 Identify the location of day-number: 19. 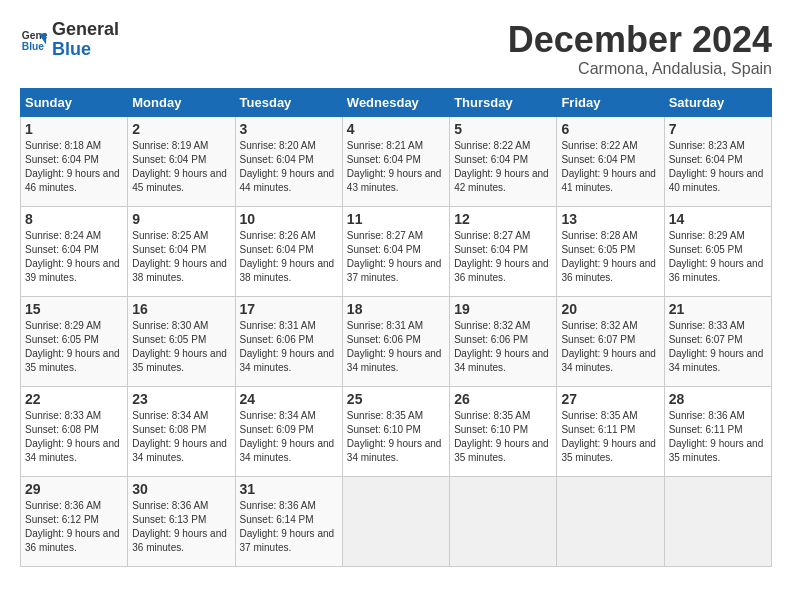
(503, 309).